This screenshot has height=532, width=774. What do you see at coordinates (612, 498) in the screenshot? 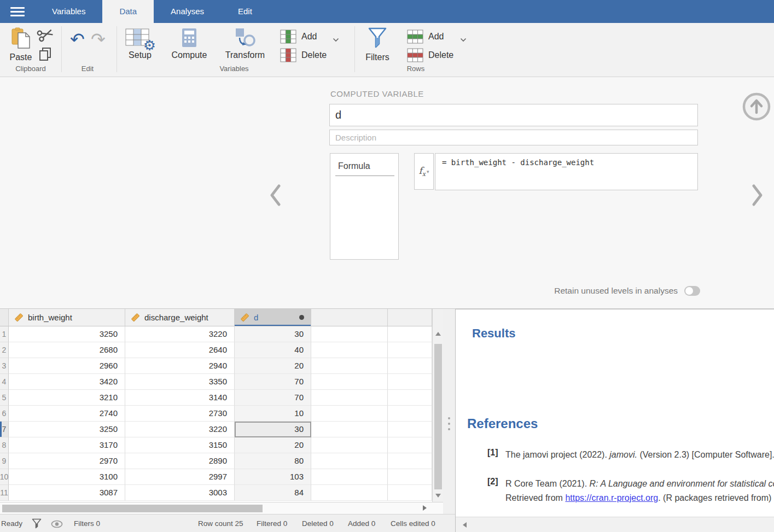
I see `cran-link: https://cran.r-project.org` at bounding box center [612, 498].